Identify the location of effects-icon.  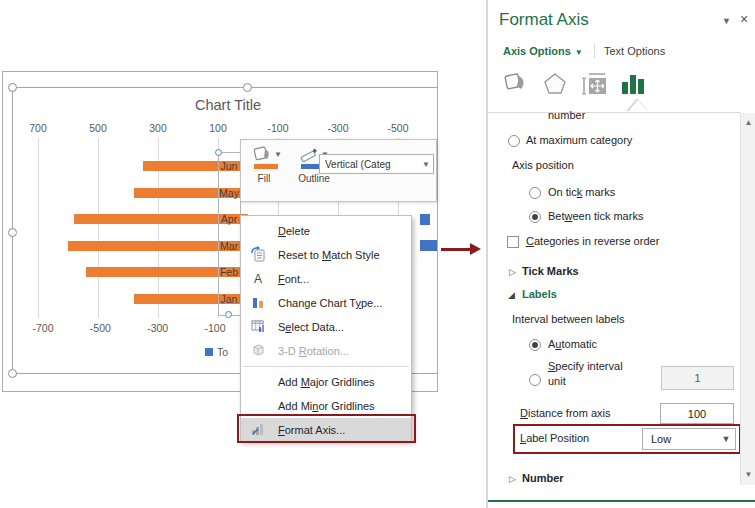
(555, 84).